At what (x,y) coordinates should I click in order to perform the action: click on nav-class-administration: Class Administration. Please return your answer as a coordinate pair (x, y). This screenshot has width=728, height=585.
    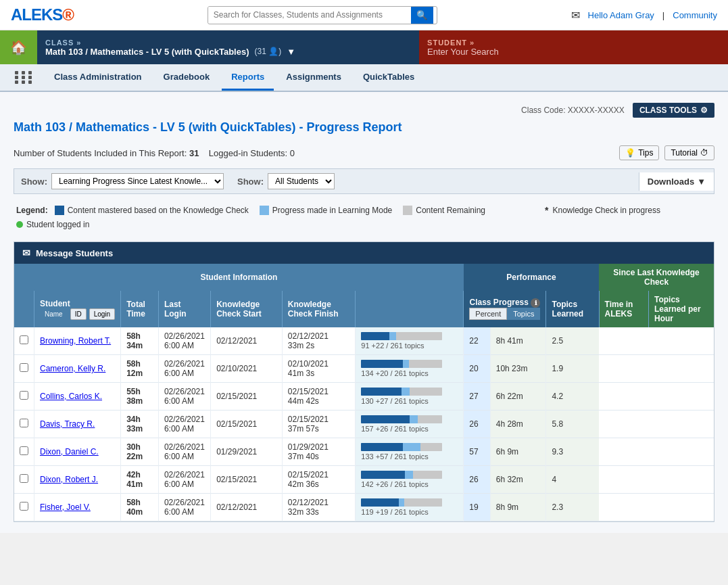
    Looking at the image, I should click on (98, 78).